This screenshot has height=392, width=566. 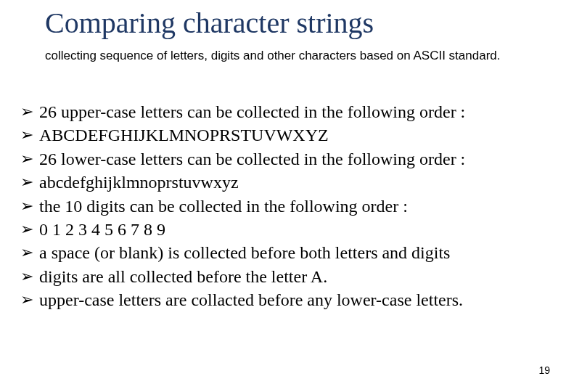 I want to click on list-item-text: upper-case letters are collacted before …, so click(x=296, y=300).